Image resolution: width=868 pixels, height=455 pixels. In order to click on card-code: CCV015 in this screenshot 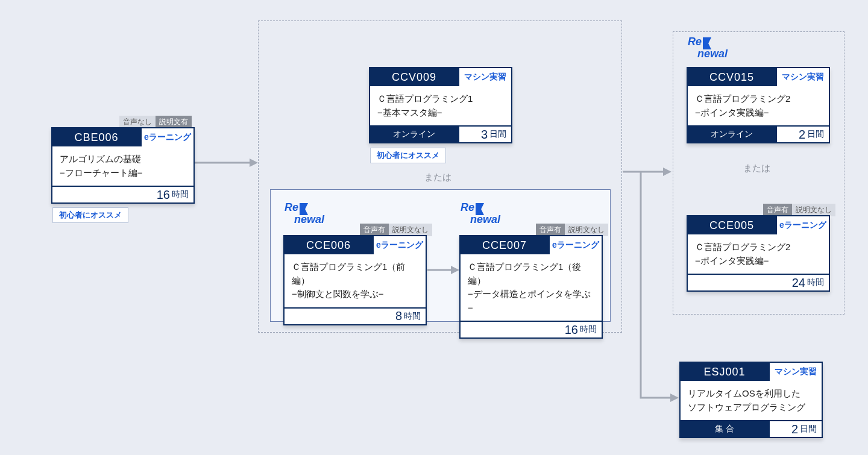, I will do `click(732, 77)`.